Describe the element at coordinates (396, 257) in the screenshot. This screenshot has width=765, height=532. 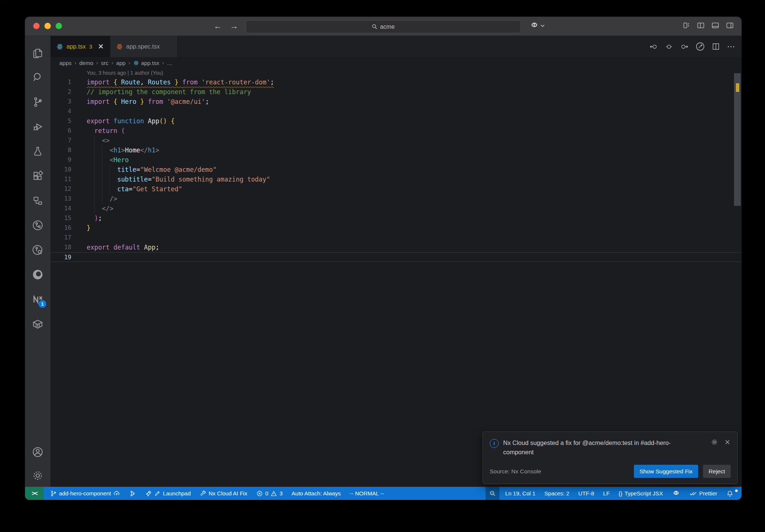
I see `code-line-19: 19` at that location.